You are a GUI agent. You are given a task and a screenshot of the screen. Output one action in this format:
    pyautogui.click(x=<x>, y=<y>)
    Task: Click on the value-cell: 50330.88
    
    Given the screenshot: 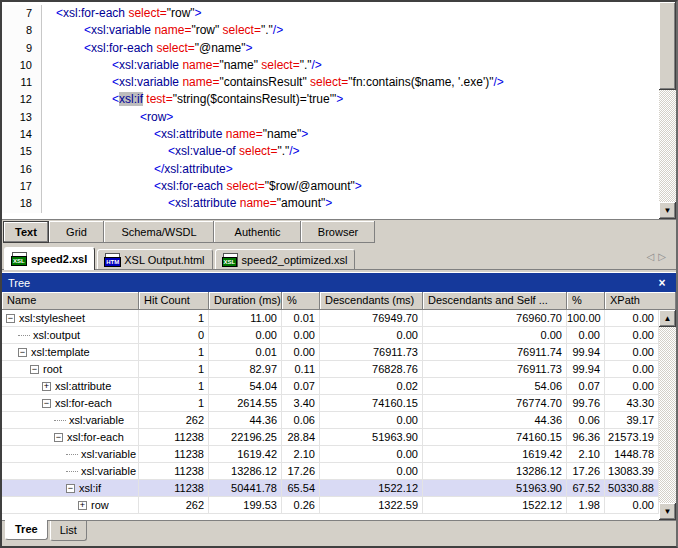 What is the action you would take?
    pyautogui.click(x=632, y=488)
    